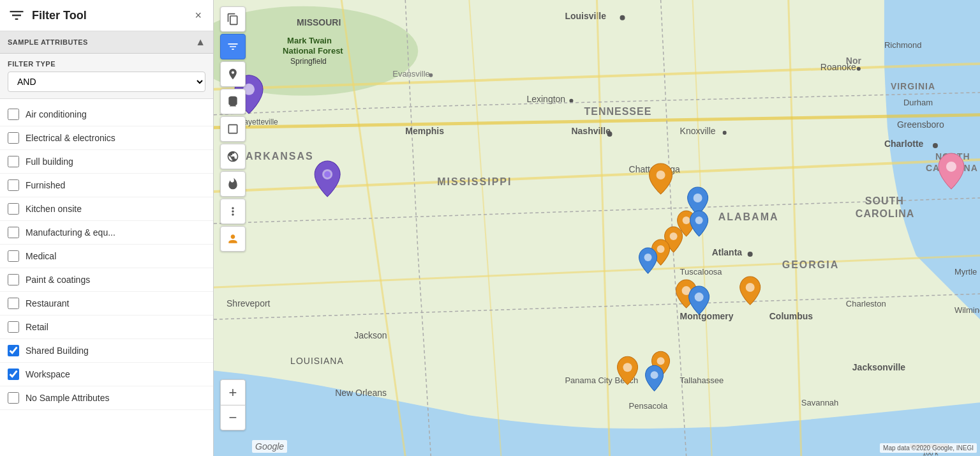 This screenshot has width=980, height=456. Describe the element at coordinates (233, 211) in the screenshot. I see `more-button` at that location.